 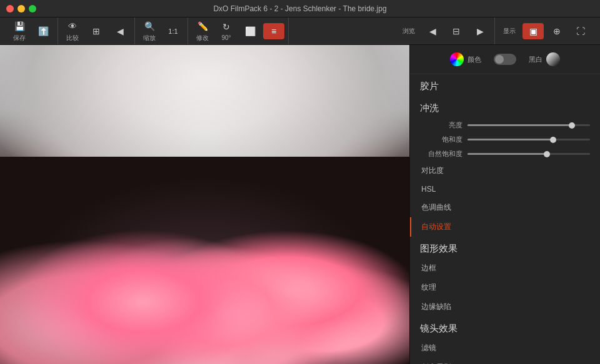 I want to click on saturation-fill, so click(x=510, y=140).